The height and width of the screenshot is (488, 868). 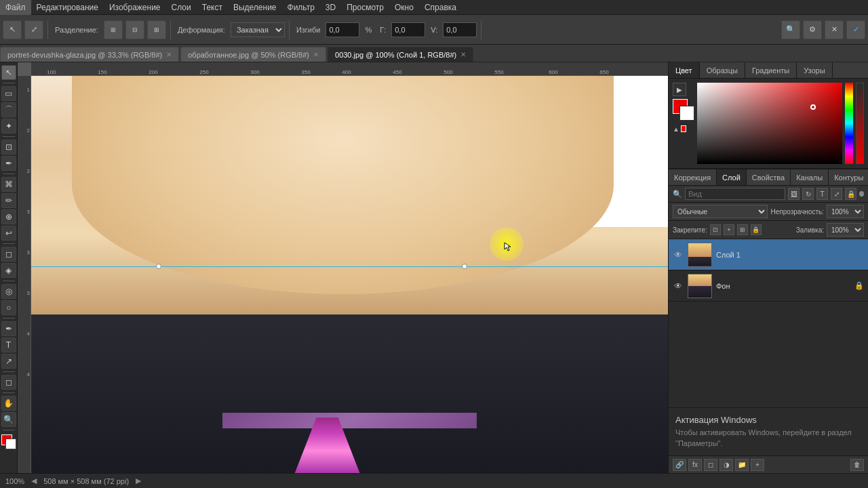 What do you see at coordinates (769, 178) in the screenshot?
I see `tab-properties: Свойства` at bounding box center [769, 178].